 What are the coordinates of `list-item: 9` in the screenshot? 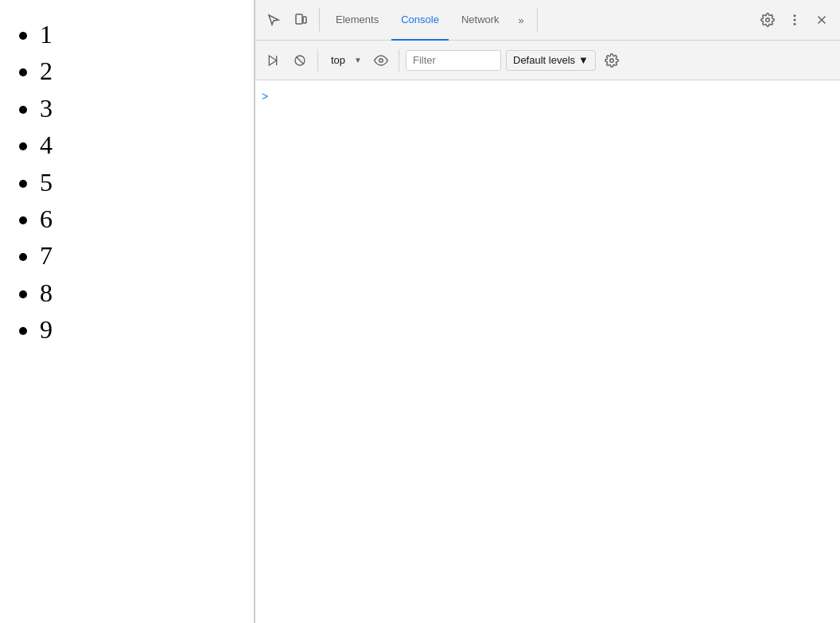 It's located at (138, 329).